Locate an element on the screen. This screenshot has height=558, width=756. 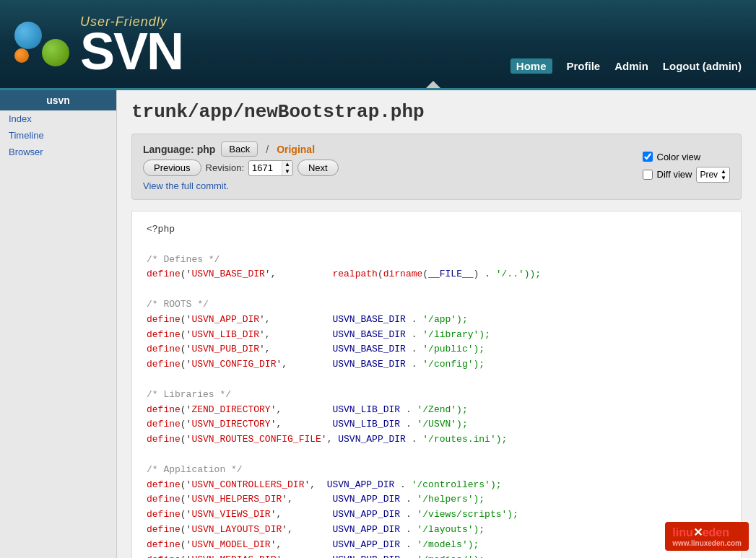
code-line: define('USVN_DIRECTORY', USVN_LIB_DIR . … is located at coordinates (436, 424).